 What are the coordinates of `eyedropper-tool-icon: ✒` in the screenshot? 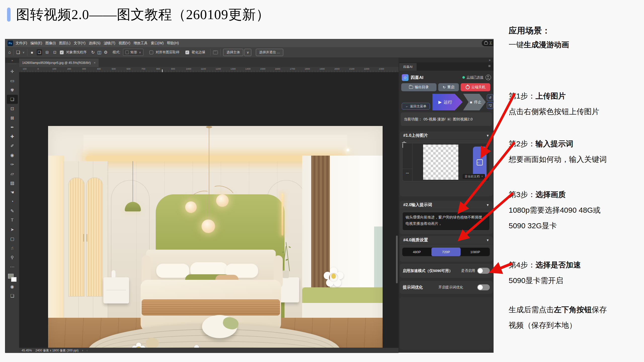 It's located at (12, 127).